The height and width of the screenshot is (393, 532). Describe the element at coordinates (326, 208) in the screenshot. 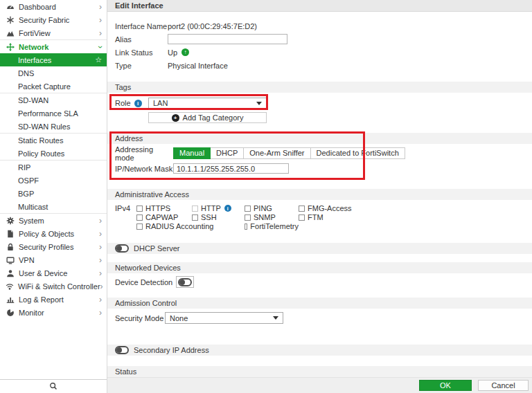

I see `checkbox-fmg-access: FMG-Access` at that location.